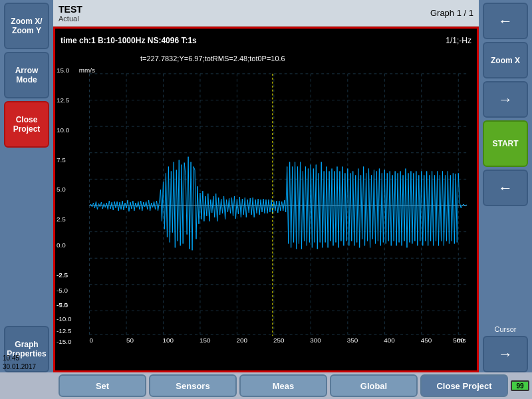 The image size is (532, 399). I want to click on svg-text: 350, so click(352, 340).